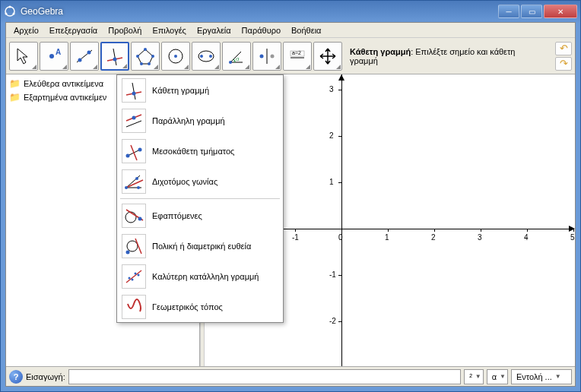 This screenshot has height=392, width=581. Describe the element at coordinates (541, 377) in the screenshot. I see `combo-command: Εντολή ...▼` at that location.